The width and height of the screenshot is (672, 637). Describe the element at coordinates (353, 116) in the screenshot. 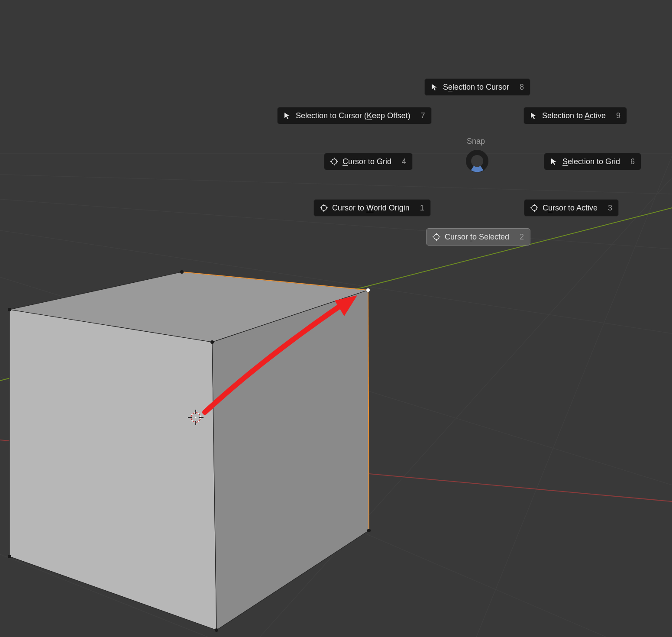

I see `pie-item-label: Selection to Cursor (Keep Offset)` at that location.